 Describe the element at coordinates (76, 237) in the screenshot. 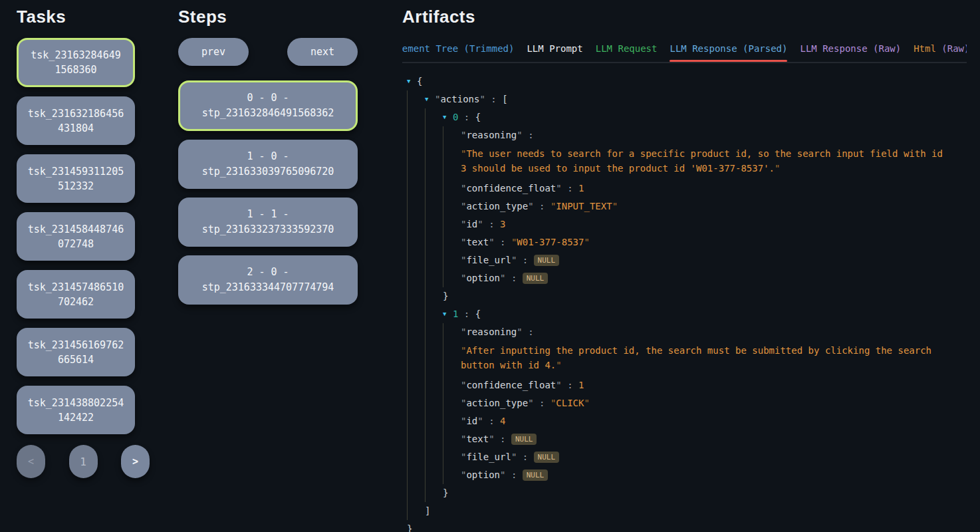

I see `task-item-button: tsk_231458448746072748` at that location.